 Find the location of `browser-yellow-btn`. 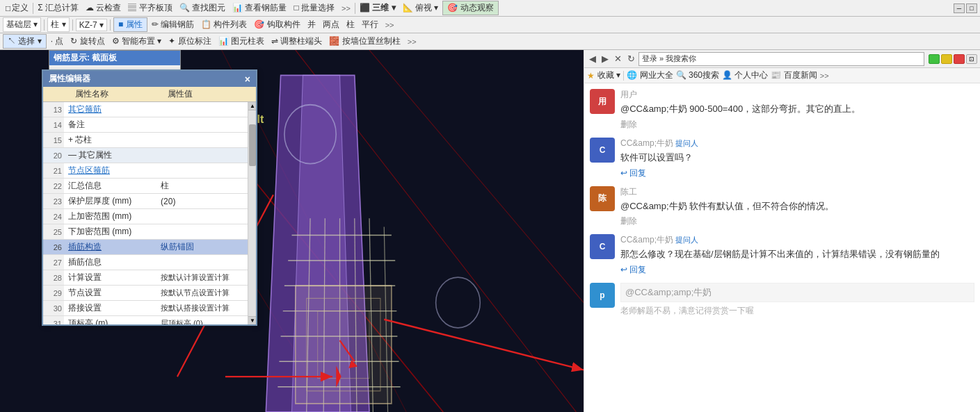

browser-yellow-btn is located at coordinates (947, 59).